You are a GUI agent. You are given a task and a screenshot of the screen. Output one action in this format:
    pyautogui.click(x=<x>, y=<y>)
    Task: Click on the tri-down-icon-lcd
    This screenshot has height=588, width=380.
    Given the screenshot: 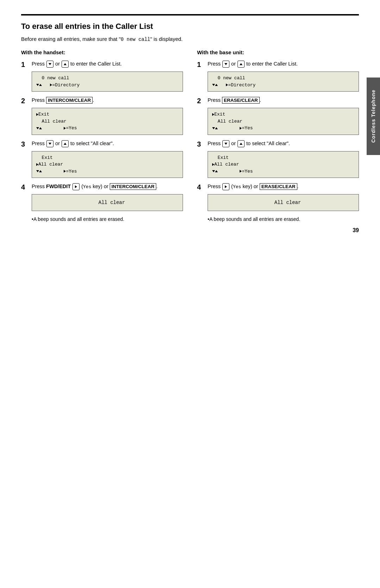 What is the action you would take?
    pyautogui.click(x=38, y=85)
    